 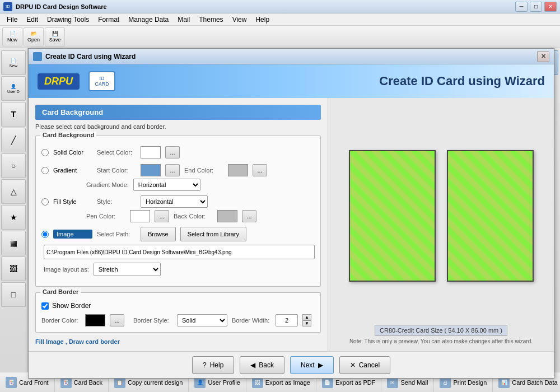 I want to click on menu-drawing-tools: Drawing Tools, so click(x=68, y=20).